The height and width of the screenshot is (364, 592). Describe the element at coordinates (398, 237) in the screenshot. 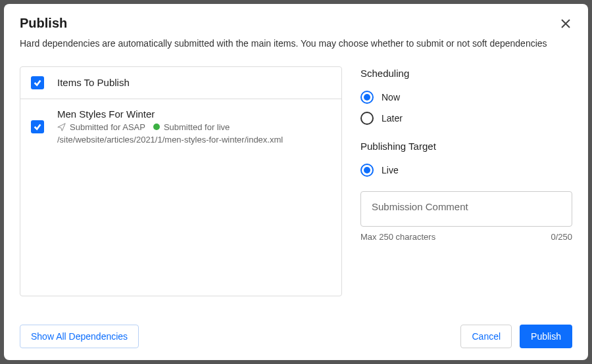

I see `comment-max-hint: Max 250 characters` at that location.